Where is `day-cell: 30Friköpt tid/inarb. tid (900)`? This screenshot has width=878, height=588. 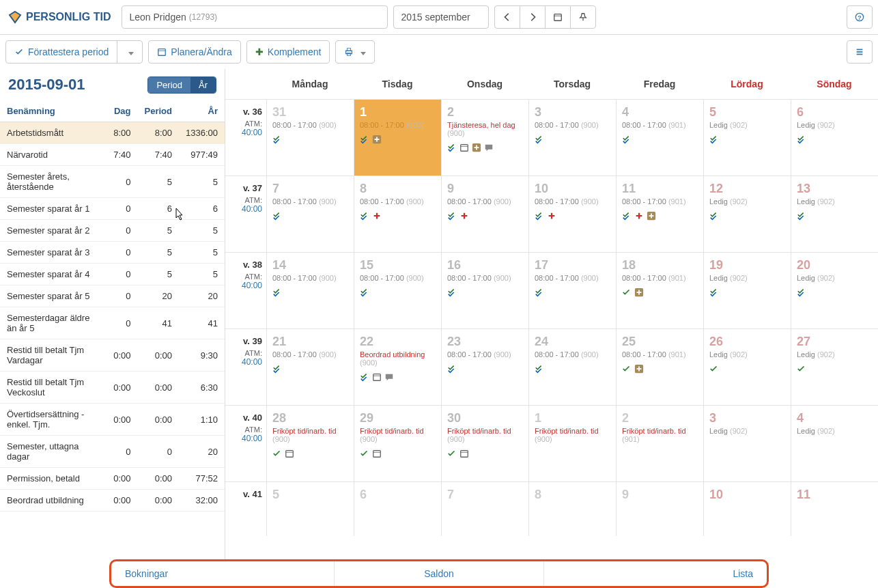 day-cell: 30Friköpt tid/inarb. tid (900) is located at coordinates (485, 444).